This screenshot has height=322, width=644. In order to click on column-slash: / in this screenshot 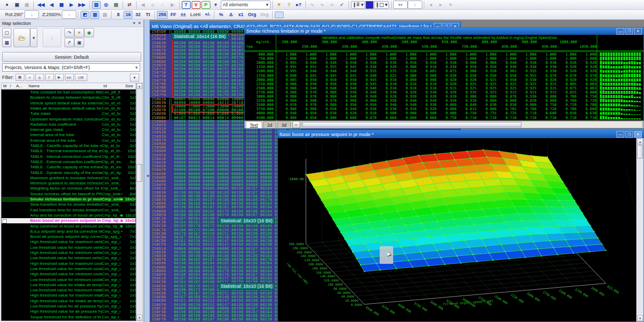, I will do `click(10, 86)`.